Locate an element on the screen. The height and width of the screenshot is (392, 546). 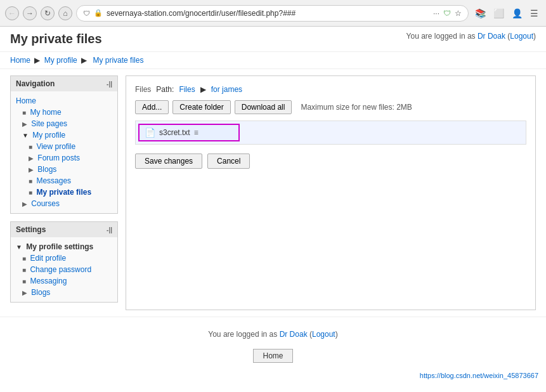
sidebar-item-sitepages: ▶ Site pages is located at coordinates (64, 124).